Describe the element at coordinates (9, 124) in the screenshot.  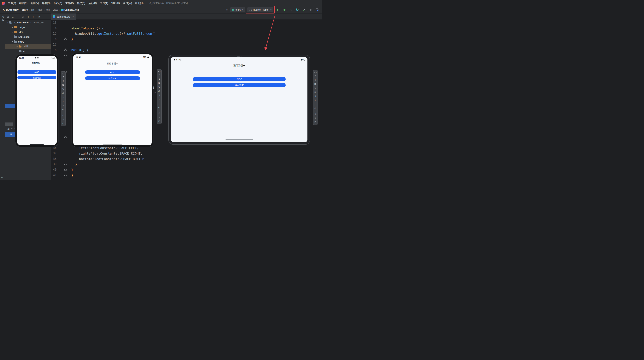
I see `inactive-row-highlight` at that location.